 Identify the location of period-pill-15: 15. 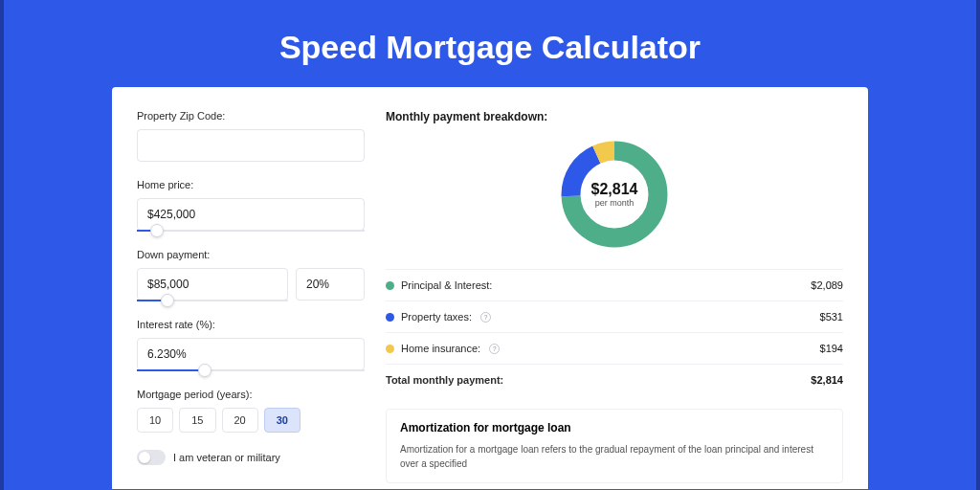
(197, 420).